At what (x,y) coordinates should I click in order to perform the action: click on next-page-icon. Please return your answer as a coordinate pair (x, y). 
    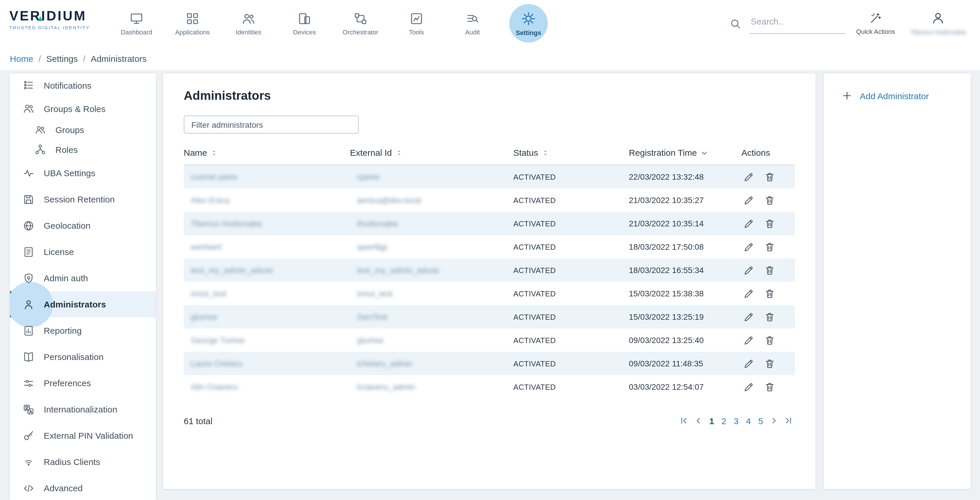
    Looking at the image, I should click on (774, 421).